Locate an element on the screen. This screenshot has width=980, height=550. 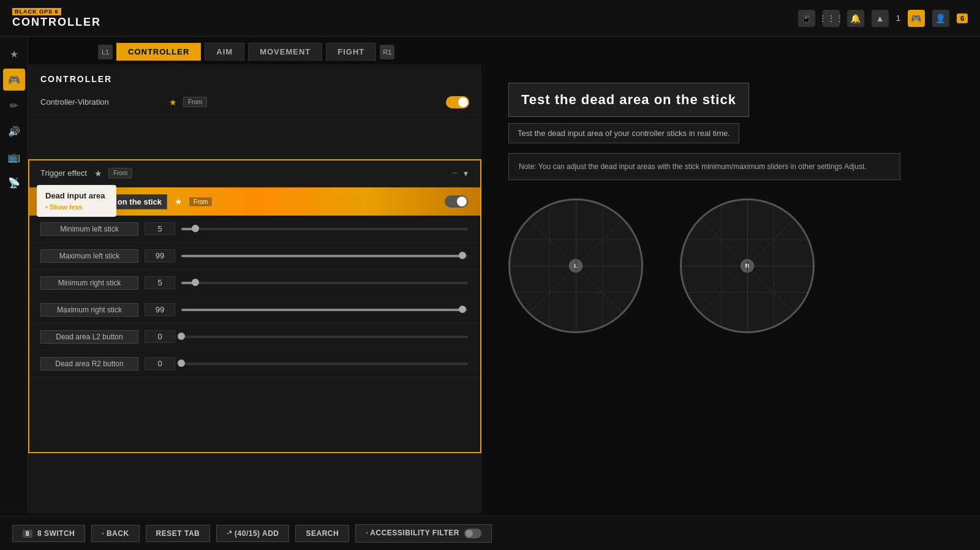
tab-right-icon: R1 is located at coordinates (387, 52).